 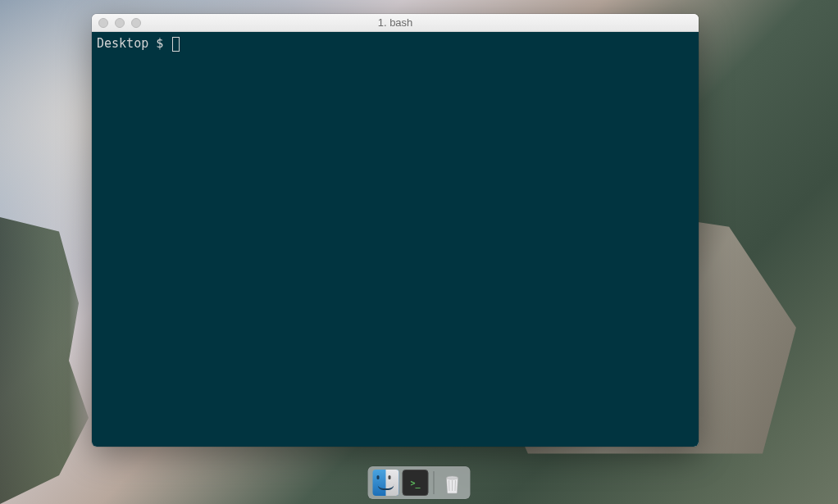 What do you see at coordinates (415, 484) in the screenshot?
I see `terminal-icon: >_` at bounding box center [415, 484].